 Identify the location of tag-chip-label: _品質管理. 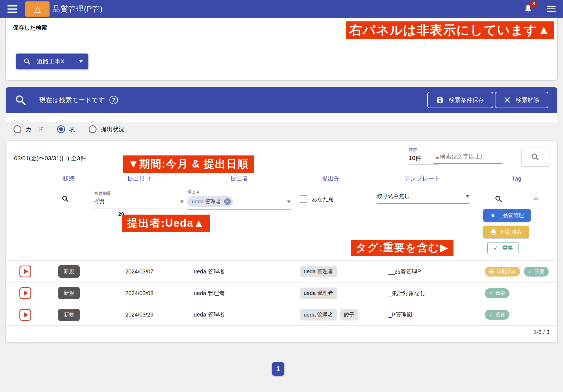
(512, 215).